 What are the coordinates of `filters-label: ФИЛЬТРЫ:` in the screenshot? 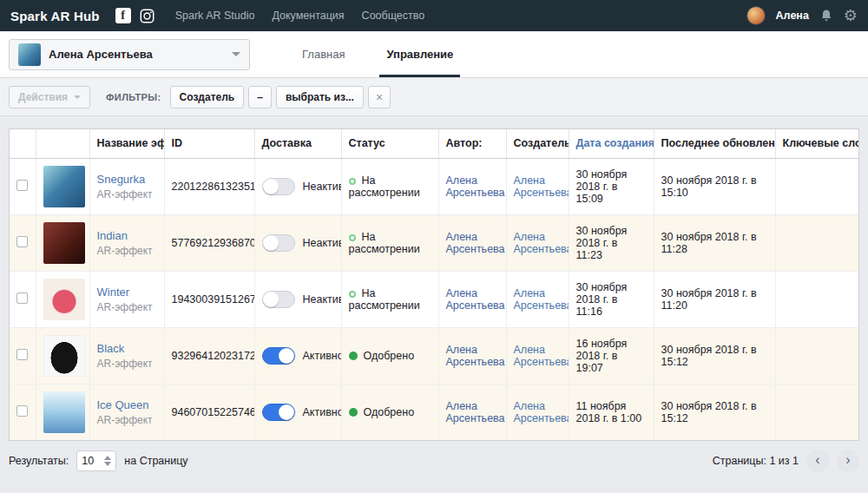 It's located at (134, 97).